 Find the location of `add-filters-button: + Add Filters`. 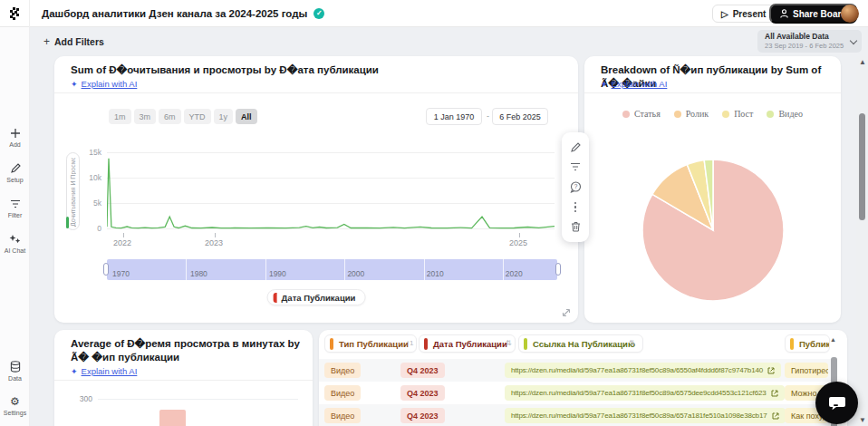

add-filters-button: + Add Filters is located at coordinates (74, 42).